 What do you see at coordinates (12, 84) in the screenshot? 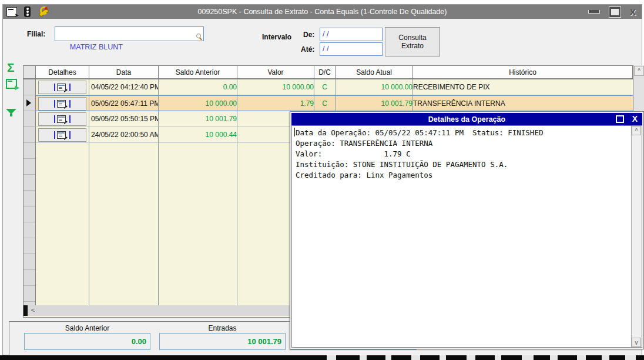
I see `export-row-icon` at bounding box center [12, 84].